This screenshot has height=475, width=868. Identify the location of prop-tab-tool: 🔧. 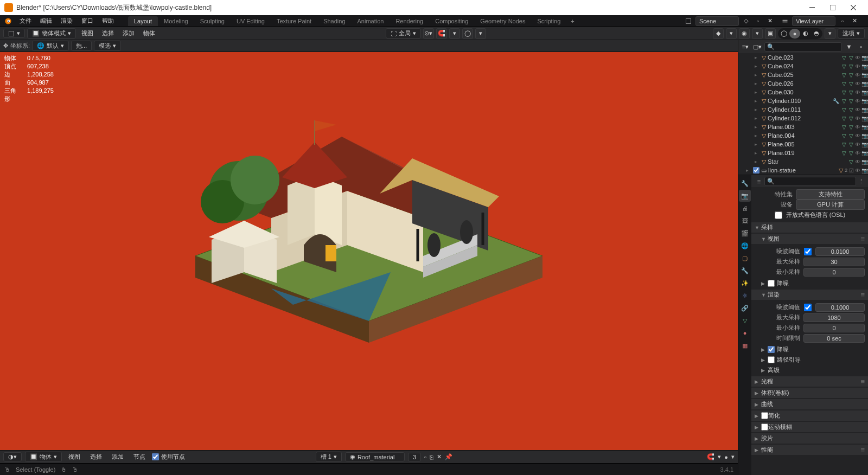
(745, 183).